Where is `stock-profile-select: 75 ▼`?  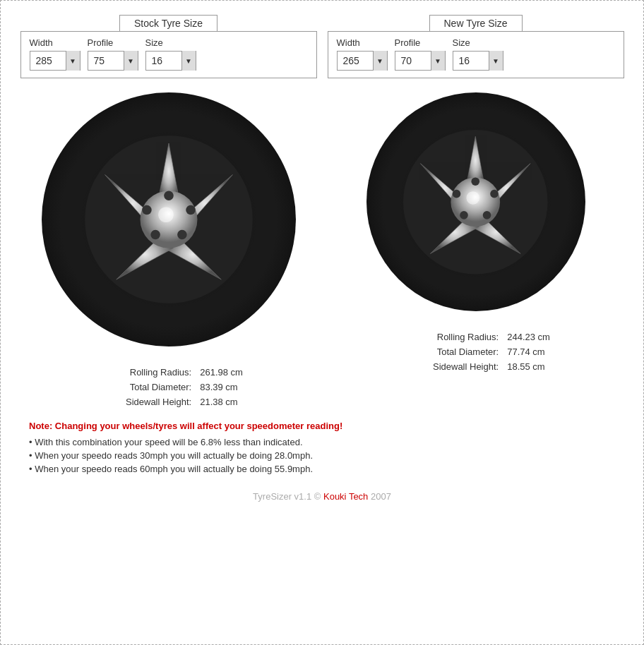 stock-profile-select: 75 ▼ is located at coordinates (113, 61).